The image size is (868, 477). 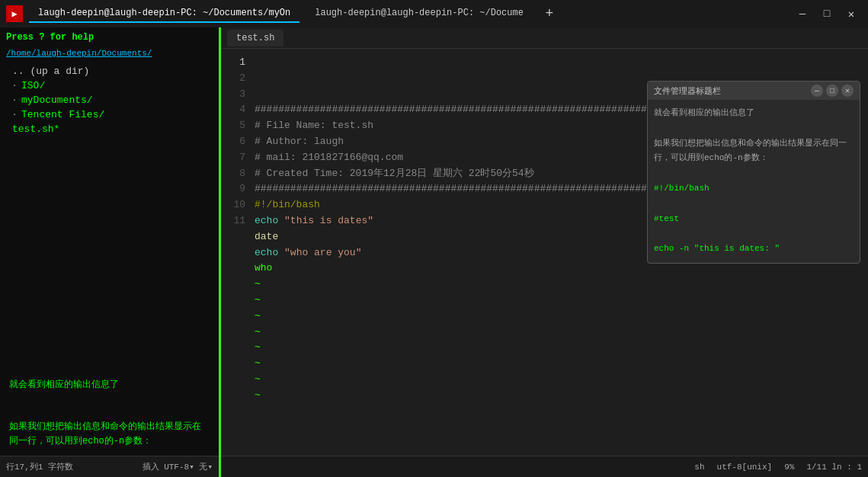 What do you see at coordinates (110, 72) in the screenshot?
I see `file-item: .. (up a dir)` at bounding box center [110, 72].